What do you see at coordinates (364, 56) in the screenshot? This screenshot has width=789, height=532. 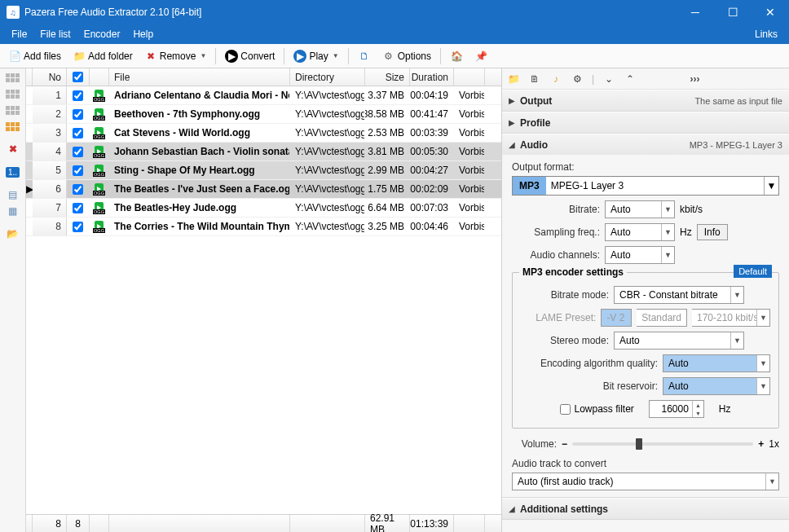 I see `profile-button: 🗋` at bounding box center [364, 56].